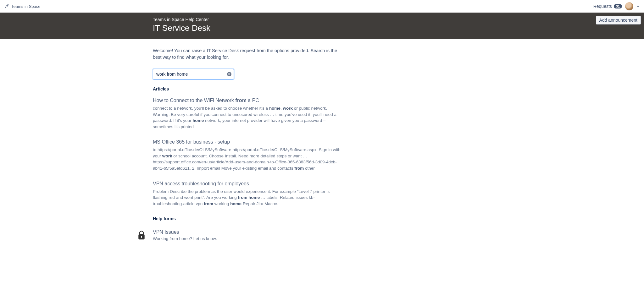 The height and width of the screenshot is (284, 644). I want to click on article-result: MS Office 365 for business - setup to ht…, so click(249, 155).